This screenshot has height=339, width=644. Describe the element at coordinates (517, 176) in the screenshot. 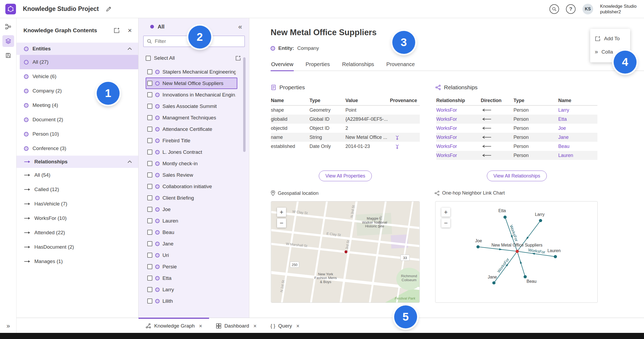

I see `view-all-relationships-button: View All Relationships` at that location.